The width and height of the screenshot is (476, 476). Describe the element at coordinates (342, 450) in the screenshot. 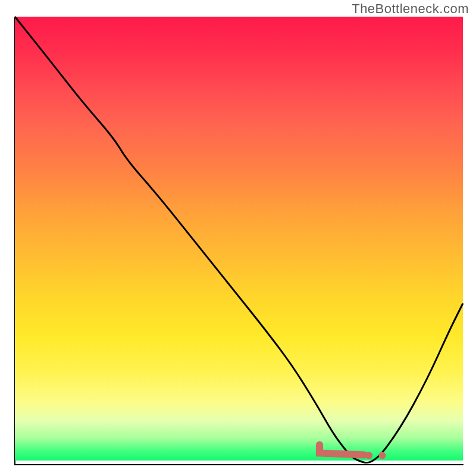

I see `optimal-range-marker` at that location.